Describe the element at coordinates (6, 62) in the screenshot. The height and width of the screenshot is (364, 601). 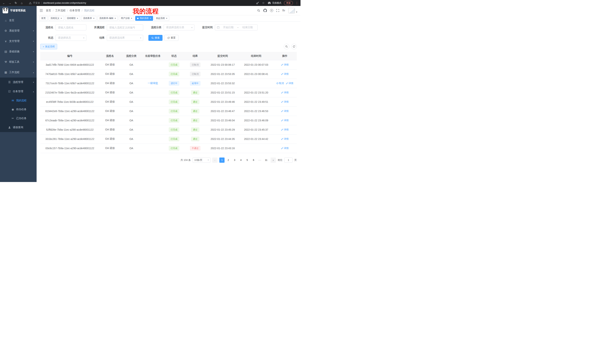
I see `tools-icon: ⚒` at that location.